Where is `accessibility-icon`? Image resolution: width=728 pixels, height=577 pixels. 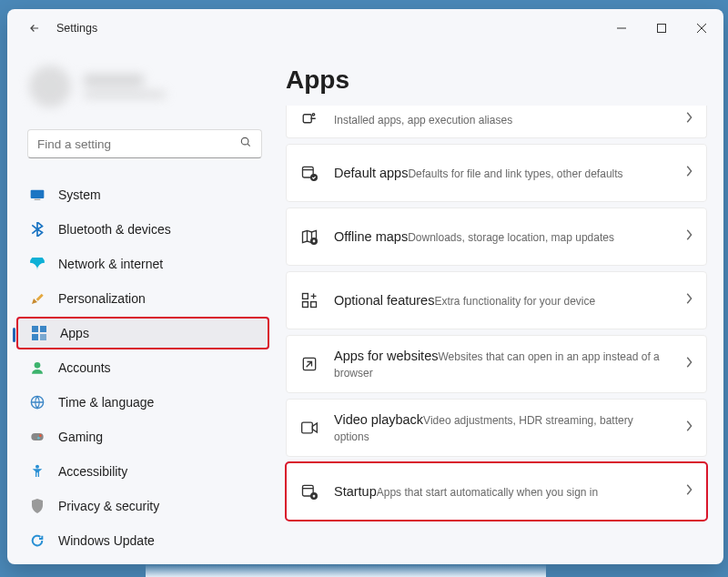
accessibility-icon is located at coordinates (37, 471).